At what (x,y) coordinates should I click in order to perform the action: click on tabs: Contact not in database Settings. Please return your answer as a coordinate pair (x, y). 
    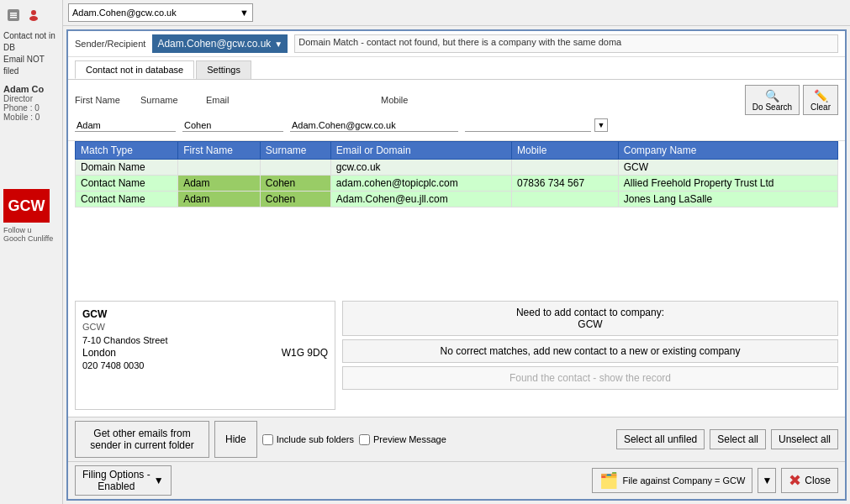
    Looking at the image, I should click on (457, 69).